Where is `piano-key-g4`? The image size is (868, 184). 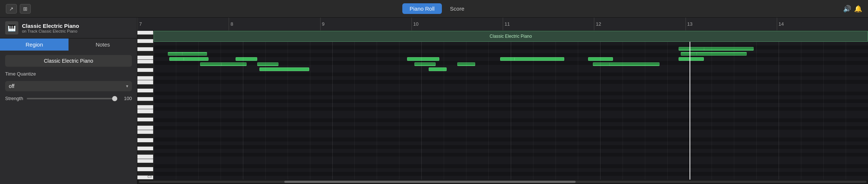
piano-key-g4 is located at coordinates (145, 99).